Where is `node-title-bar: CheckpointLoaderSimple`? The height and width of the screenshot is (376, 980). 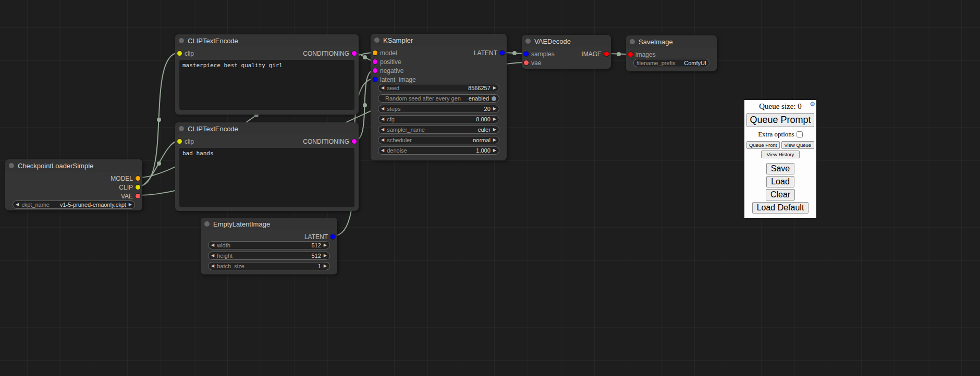 node-title-bar: CheckpointLoaderSimple is located at coordinates (74, 166).